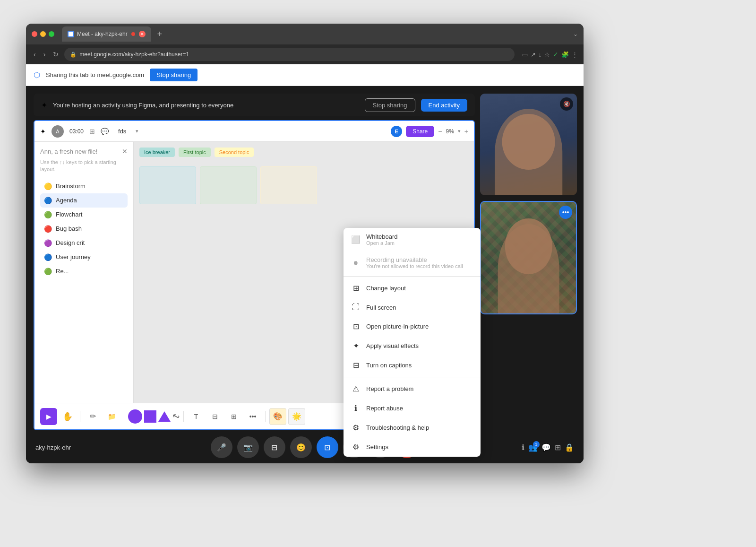 Image resolution: width=756 pixels, height=547 pixels. Describe the element at coordinates (254, 105) in the screenshot. I see `activity-bar: ✦ You're hosting an activity using Figma…` at that location.